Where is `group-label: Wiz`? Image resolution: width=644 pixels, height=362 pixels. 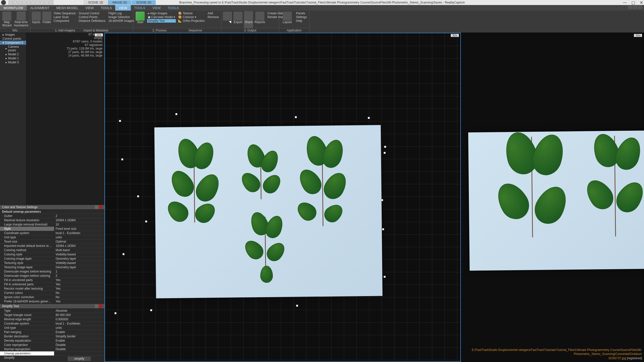 group-label: Wiz is located at coordinates (15, 30).